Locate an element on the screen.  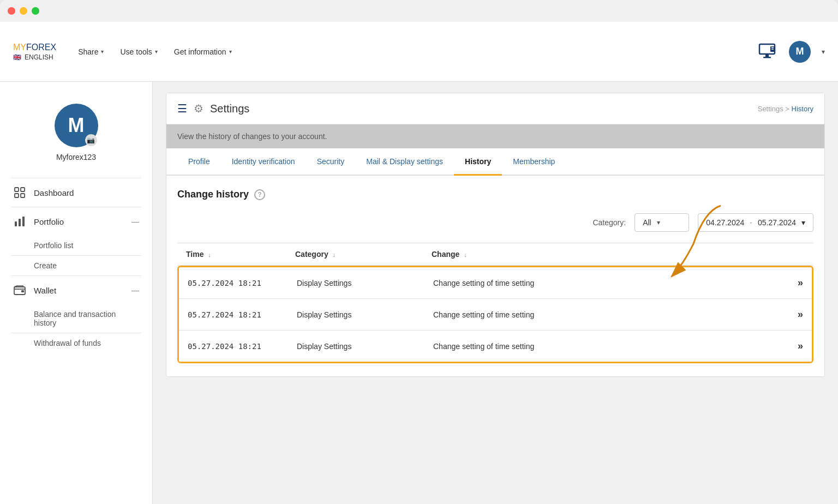
help-icon: ? is located at coordinates (260, 195).